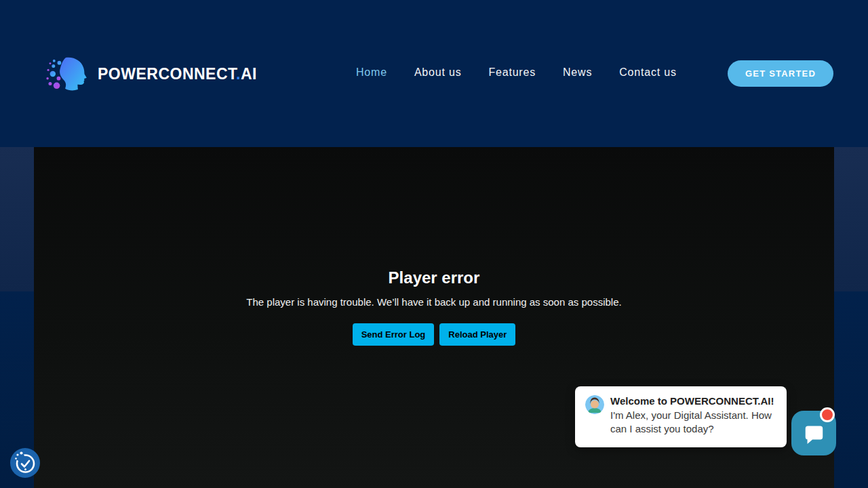  What do you see at coordinates (66, 74) in the screenshot?
I see `ai-head-logo-icon` at bounding box center [66, 74].